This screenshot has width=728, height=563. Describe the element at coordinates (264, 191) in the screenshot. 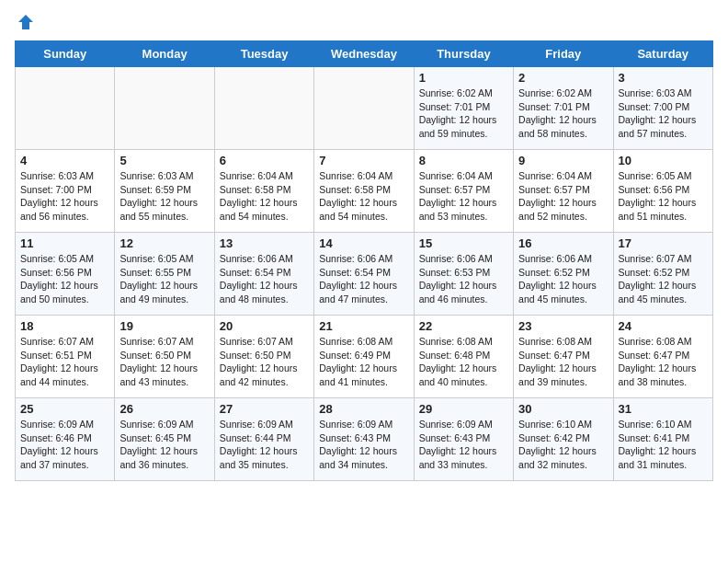

I see `calendar-cell: 6 Sunrise: 6:04 AM Sunset: 6:58 PM Dayli…` at that location.